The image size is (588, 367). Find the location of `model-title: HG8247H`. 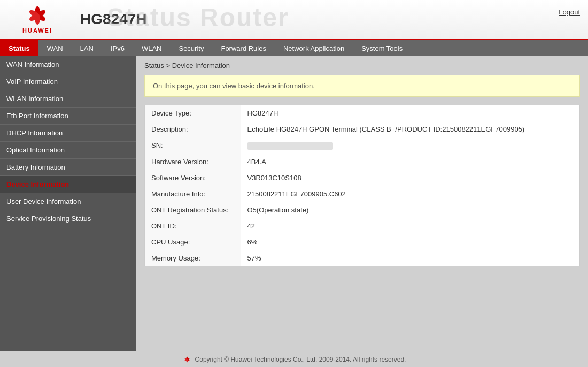

model-title: HG8247H is located at coordinates (113, 19).